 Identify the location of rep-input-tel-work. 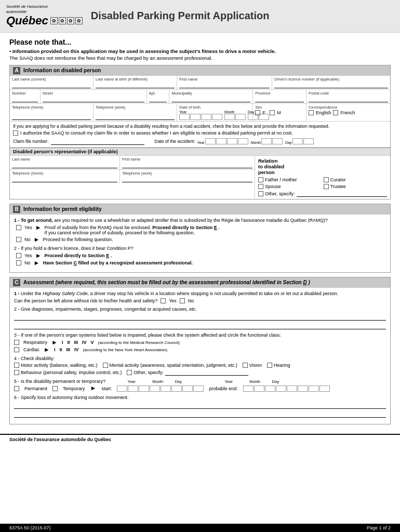
(187, 179).